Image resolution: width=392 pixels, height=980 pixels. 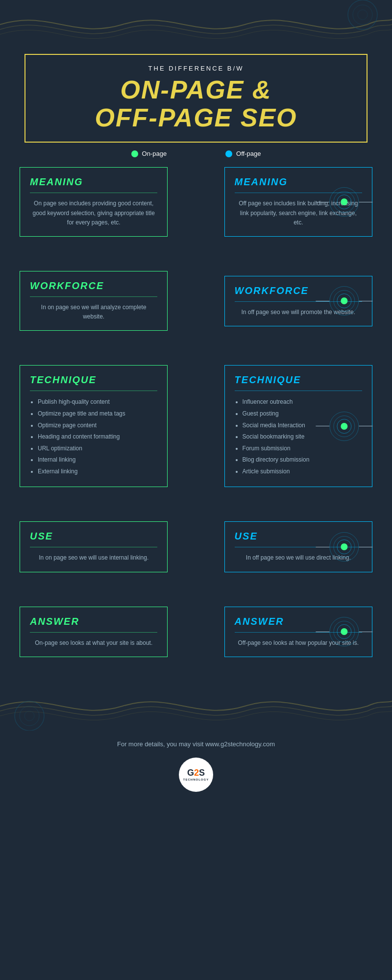 What do you see at coordinates (94, 301) in the screenshot?
I see `workforce-left-card: Workforce In on page seo we will analyze…` at bounding box center [94, 301].